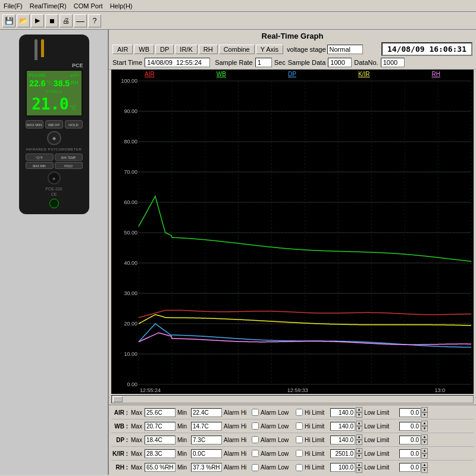  What do you see at coordinates (9, 21) in the screenshot?
I see `save-button: 💾` at bounding box center [9, 21].